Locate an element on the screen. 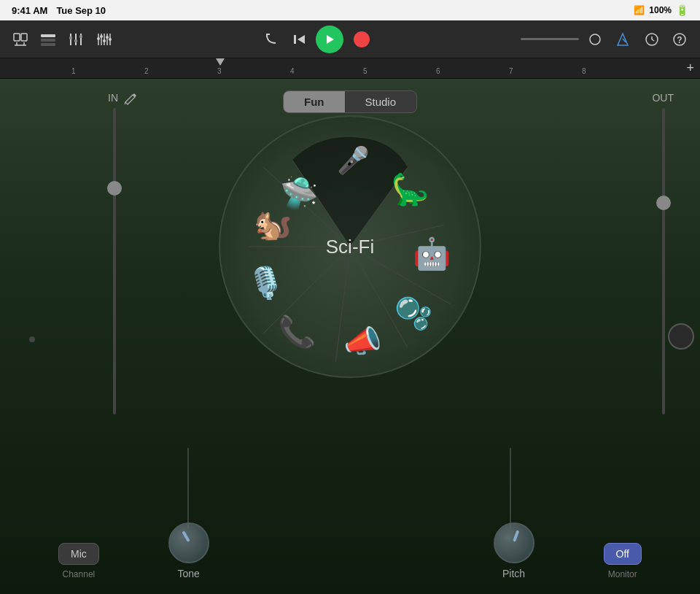  status-time: 9:41 AM is located at coordinates (29, 10).